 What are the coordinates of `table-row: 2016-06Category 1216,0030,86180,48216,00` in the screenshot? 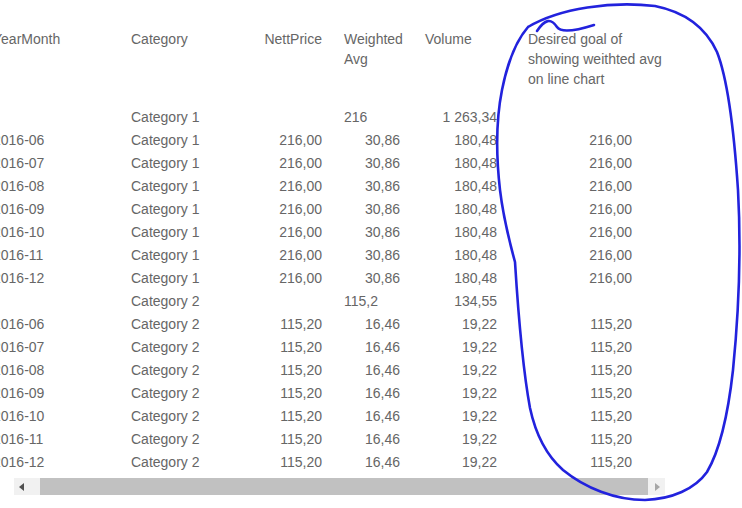 It's located at (334, 140).